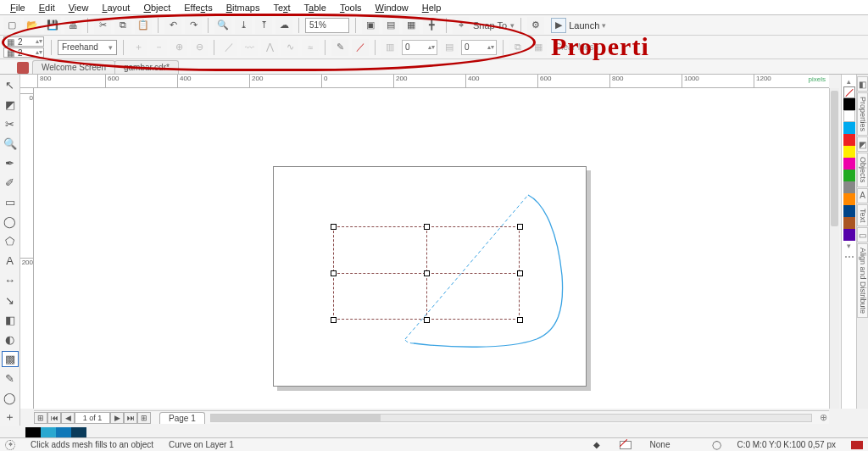  Describe the element at coordinates (115, 8) in the screenshot. I see `menu-layout: Layout` at that location.